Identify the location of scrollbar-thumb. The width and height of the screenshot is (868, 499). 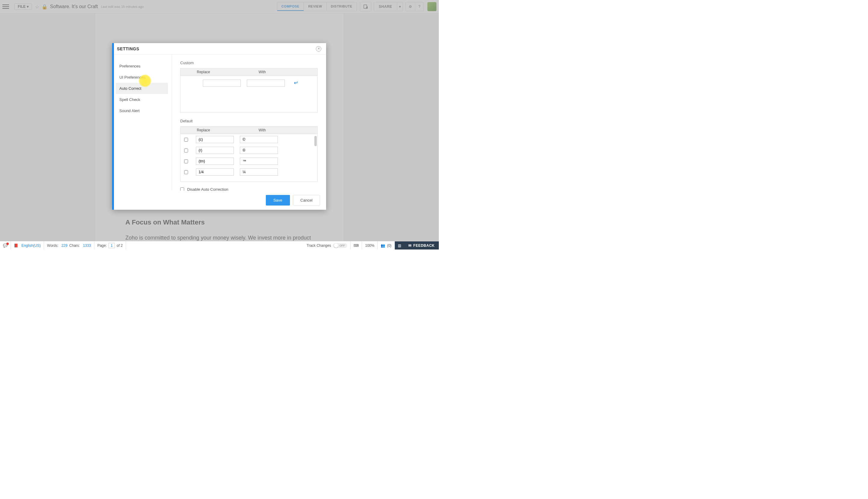
(315, 141).